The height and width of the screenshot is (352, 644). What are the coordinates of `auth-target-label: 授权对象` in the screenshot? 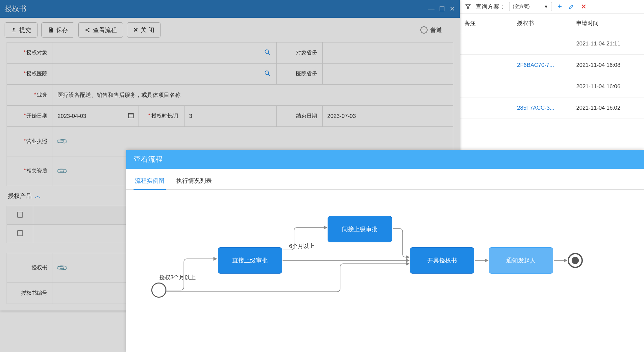 It's located at (37, 53).